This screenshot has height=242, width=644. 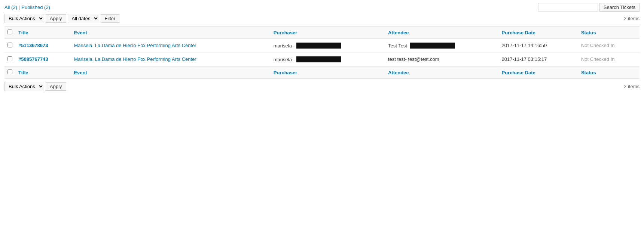 What do you see at coordinates (538, 72) in the screenshot?
I see `footer-col-purchase-date: Purchase Date` at bounding box center [538, 72].